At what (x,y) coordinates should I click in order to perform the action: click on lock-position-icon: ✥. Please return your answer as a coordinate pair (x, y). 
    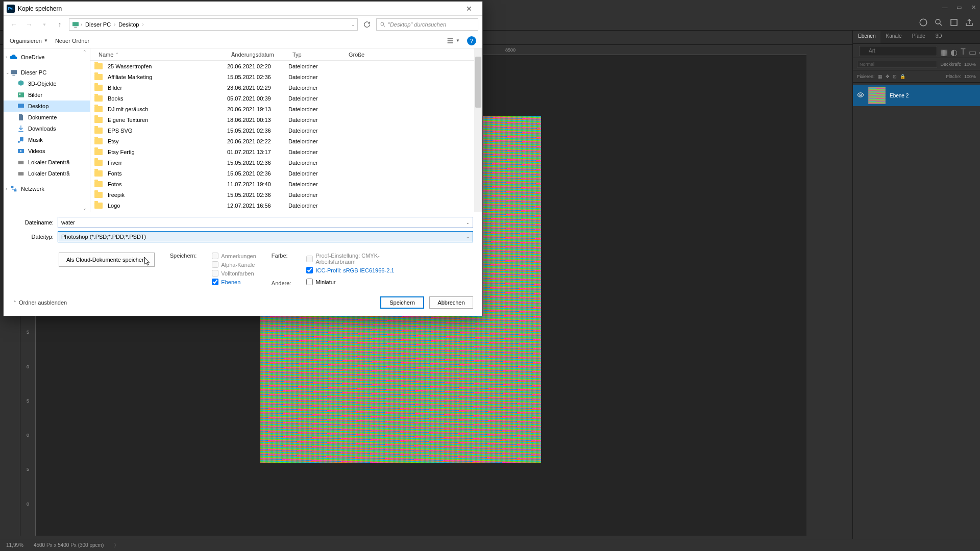
    Looking at the image, I should click on (888, 77).